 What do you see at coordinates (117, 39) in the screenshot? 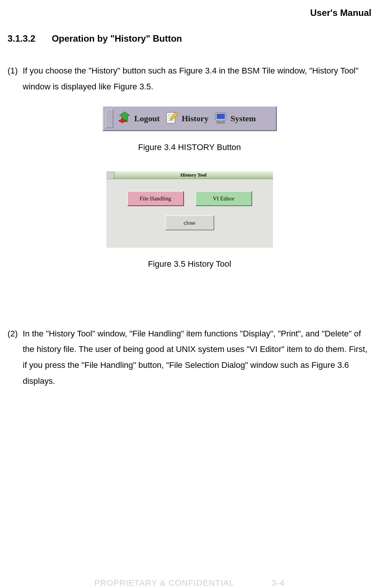
I see `section-title: Operation by "History" Button` at bounding box center [117, 39].